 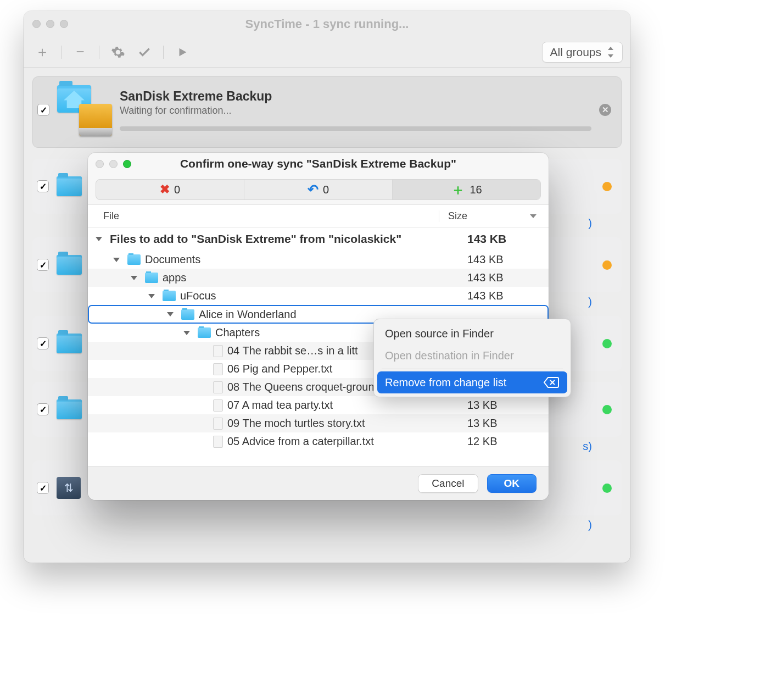 I want to click on changes-segmented-control: ✖ 0 ↶ 0 ＋ 16, so click(x=318, y=190).